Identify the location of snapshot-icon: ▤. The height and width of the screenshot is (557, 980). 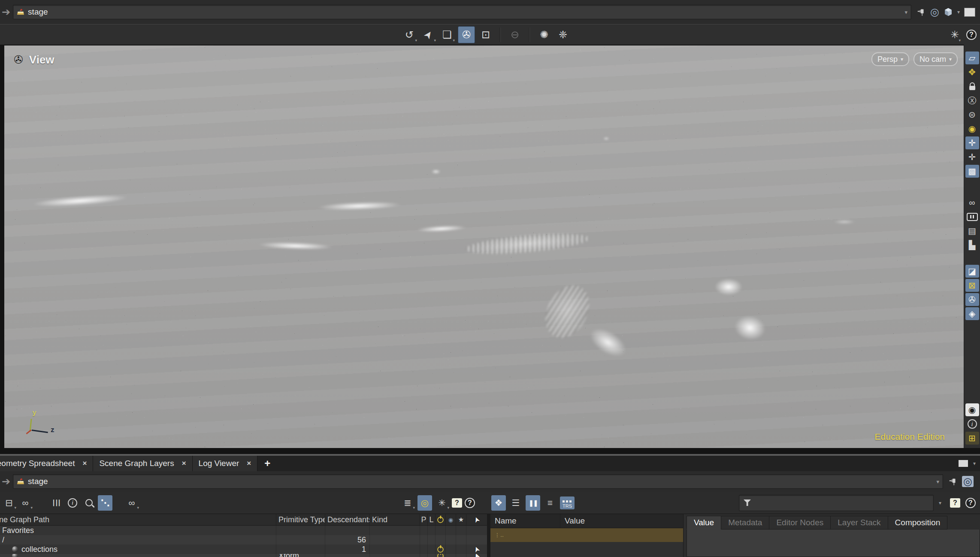
(972, 231).